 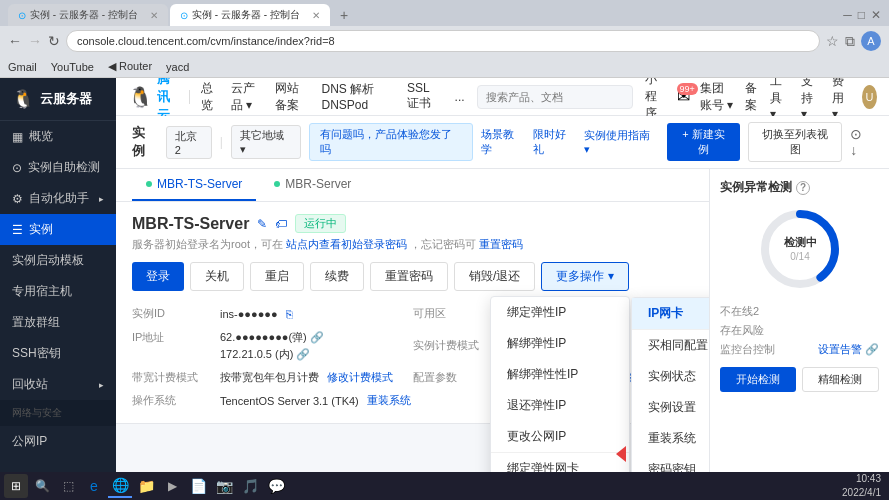 I want to click on forward-btn: →, so click(x=35, y=41).